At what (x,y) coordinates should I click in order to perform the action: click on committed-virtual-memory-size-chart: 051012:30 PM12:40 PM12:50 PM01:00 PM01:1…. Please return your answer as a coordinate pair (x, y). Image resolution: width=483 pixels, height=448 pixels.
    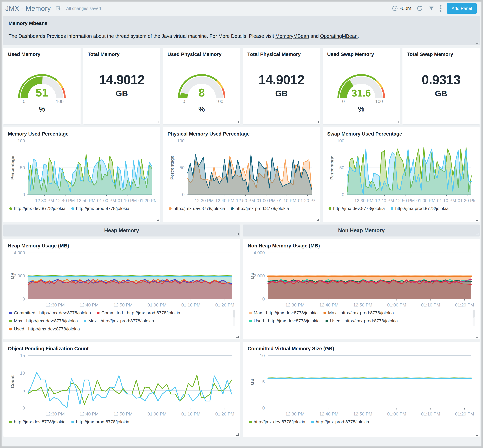
    Looking at the image, I should click on (362, 385).